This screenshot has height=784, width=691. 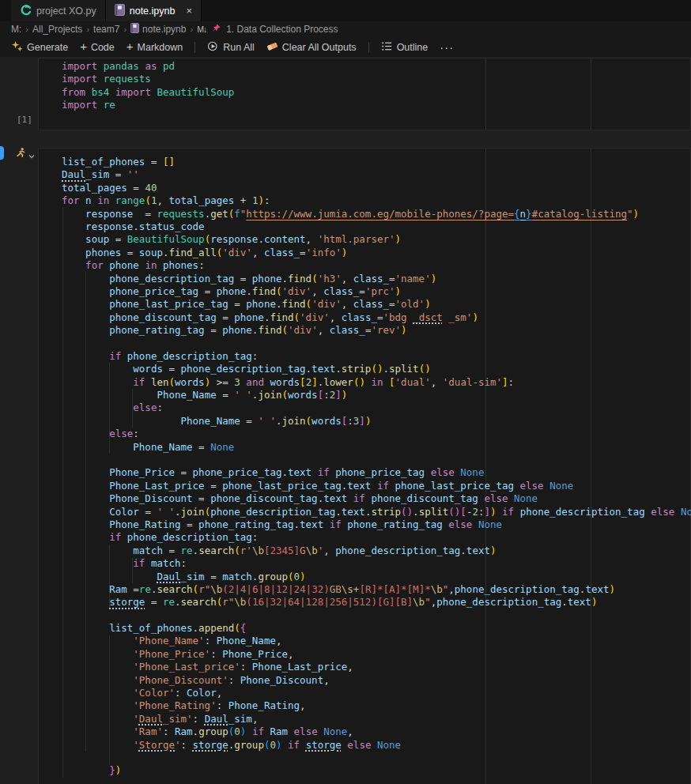 What do you see at coordinates (66, 11) in the screenshot?
I see `tab-label: project XO.py` at bounding box center [66, 11].